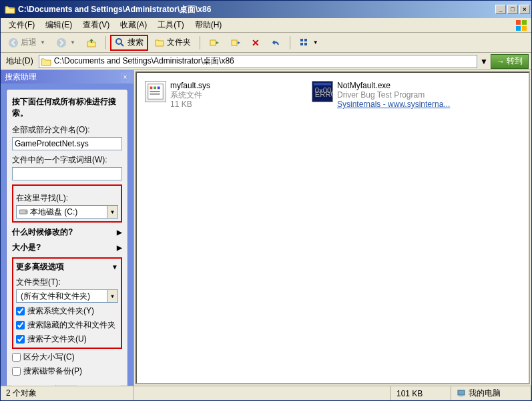  What do you see at coordinates (156, 92) in the screenshot?
I see `sys-file-icon` at bounding box center [156, 92].